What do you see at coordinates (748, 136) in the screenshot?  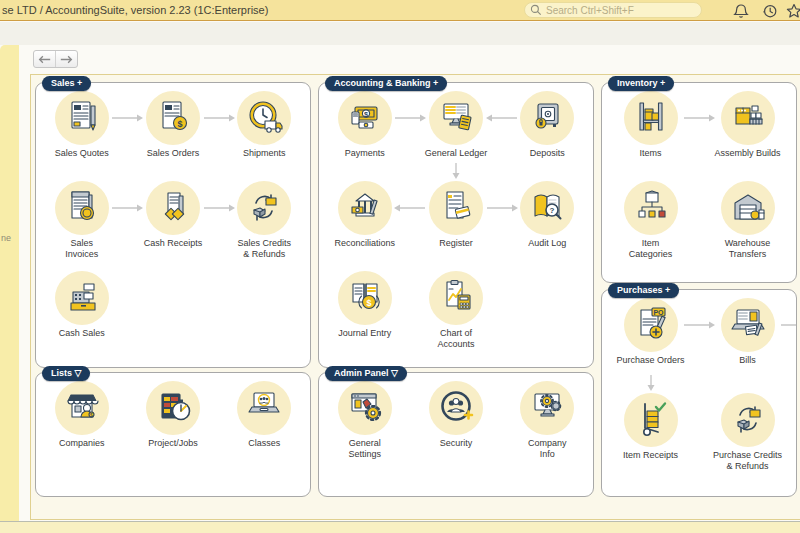 I see `app-item-assembly-builds: Assembly Builds` at bounding box center [748, 136].